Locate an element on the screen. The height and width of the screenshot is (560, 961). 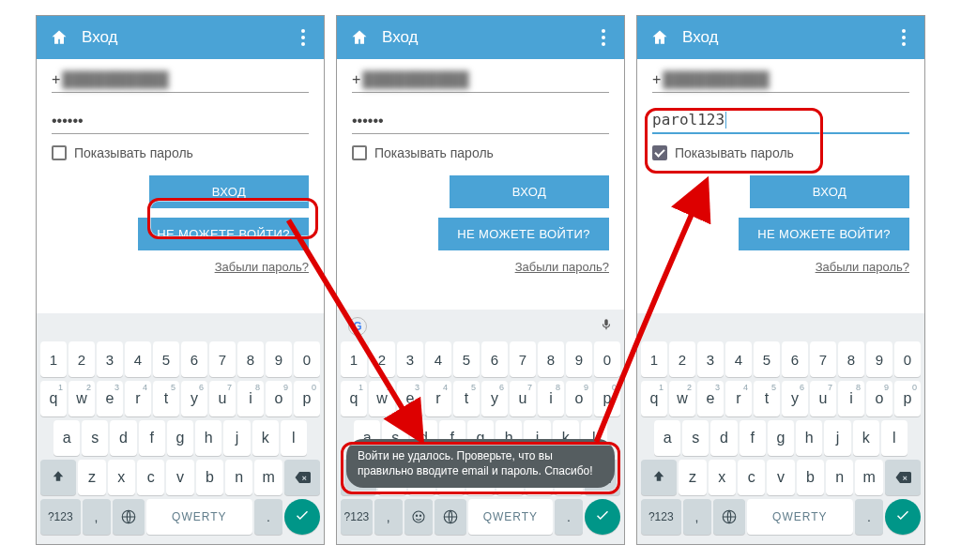
key-0: 0 is located at coordinates (607, 359).